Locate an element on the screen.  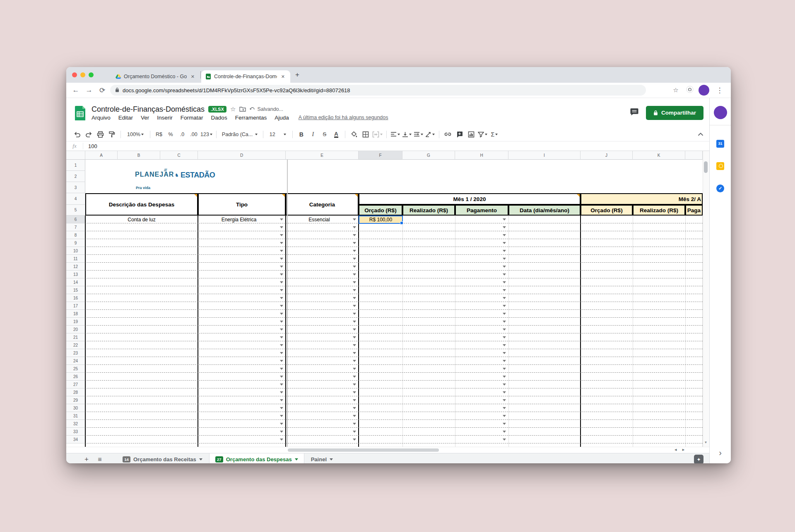
column-header-c: C is located at coordinates (179, 156).